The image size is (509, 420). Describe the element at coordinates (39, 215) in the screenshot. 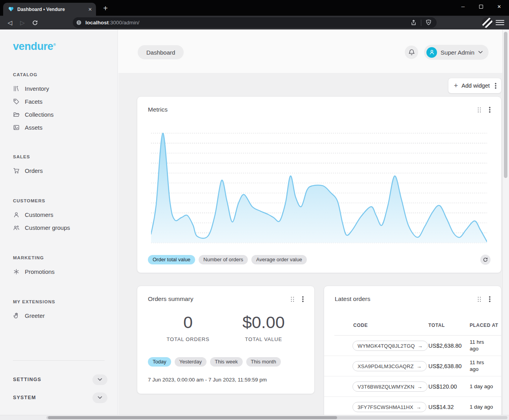

I see `sidebar-item-label: Customers` at that location.